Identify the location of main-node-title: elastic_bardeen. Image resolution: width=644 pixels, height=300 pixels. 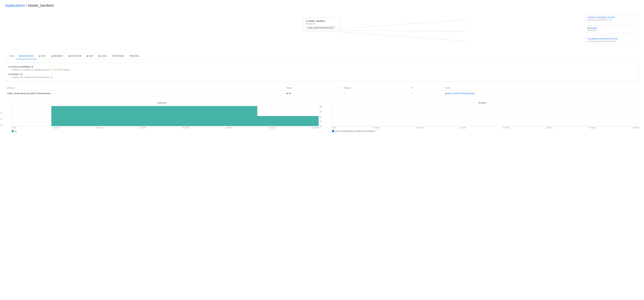
(322, 21).